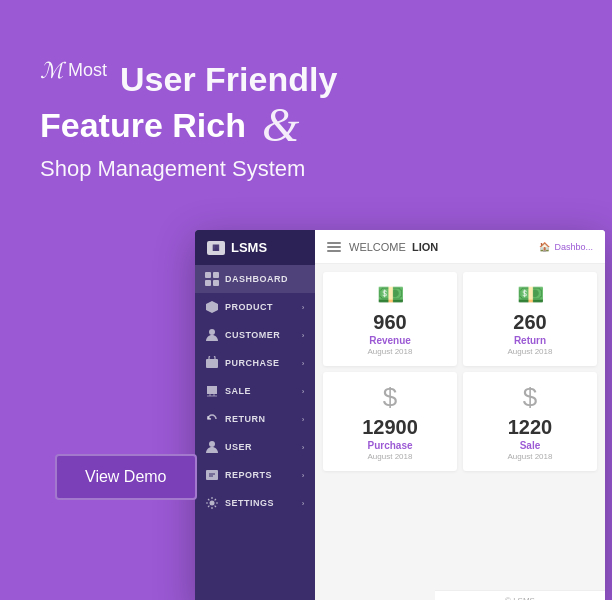 The width and height of the screenshot is (612, 600). What do you see at coordinates (228, 80) in the screenshot?
I see `hero-title-line1: User Friendly` at bounding box center [228, 80].